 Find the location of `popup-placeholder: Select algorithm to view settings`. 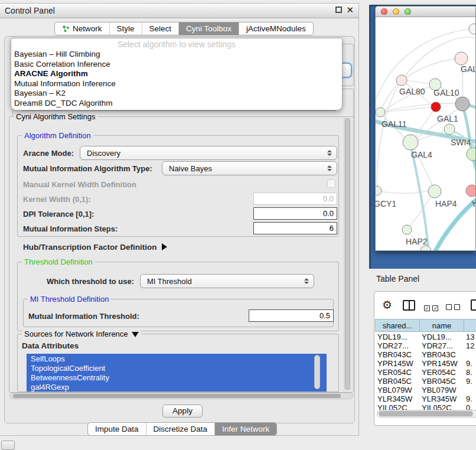

popup-placeholder: Select algorithm to view settings is located at coordinates (177, 44).